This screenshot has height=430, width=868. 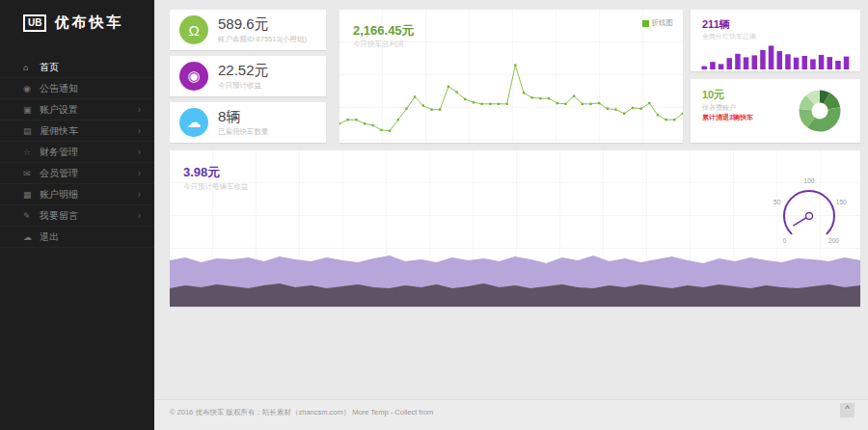 What do you see at coordinates (77, 195) in the screenshot?
I see `sidebar-item-account-detail: ▦账户明细›` at bounding box center [77, 195].